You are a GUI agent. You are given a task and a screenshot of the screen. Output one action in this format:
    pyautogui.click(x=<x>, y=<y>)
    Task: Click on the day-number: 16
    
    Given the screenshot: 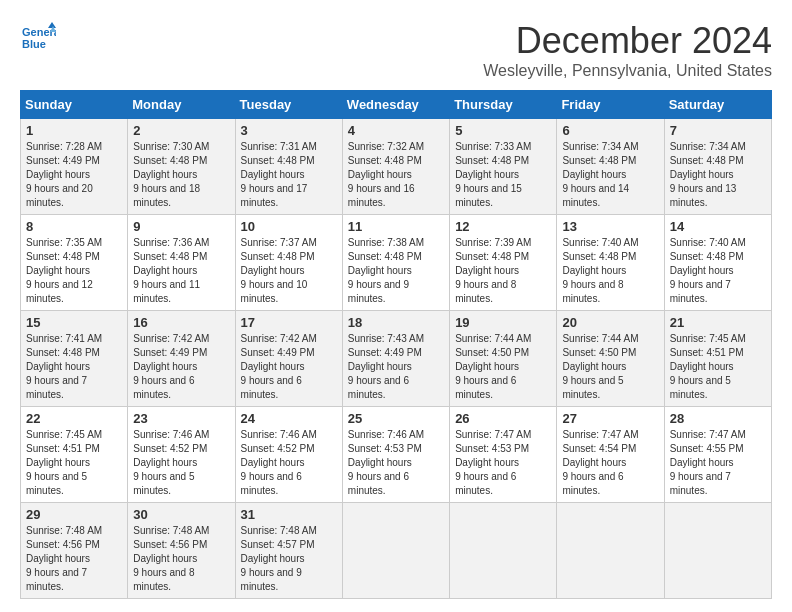 What is the action you would take?
    pyautogui.click(x=181, y=322)
    